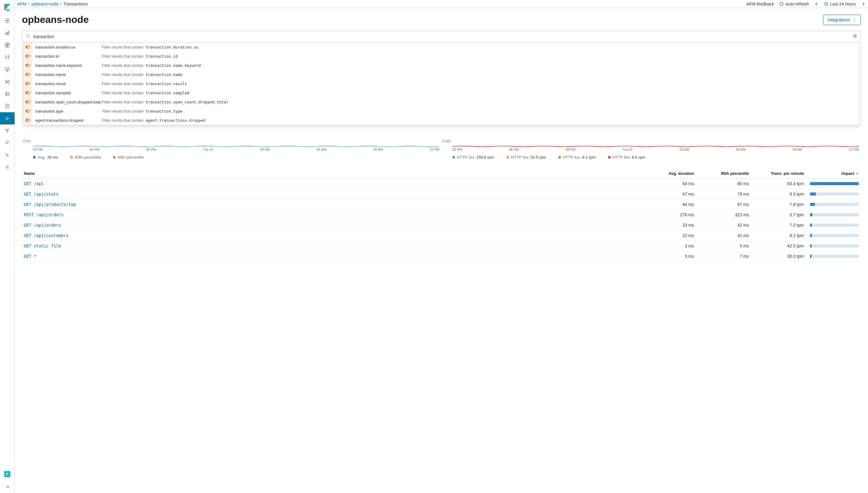  I want to click on kibana-logo, so click(7, 7).